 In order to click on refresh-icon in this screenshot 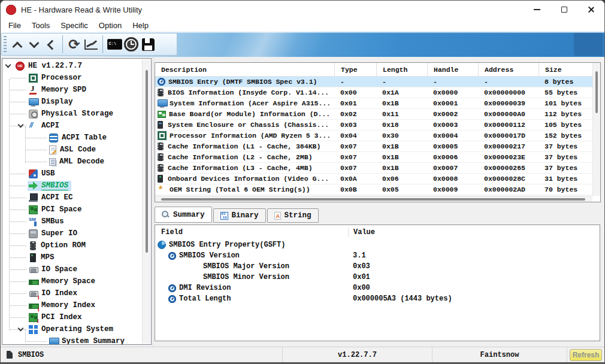, I will do `click(74, 44)`.